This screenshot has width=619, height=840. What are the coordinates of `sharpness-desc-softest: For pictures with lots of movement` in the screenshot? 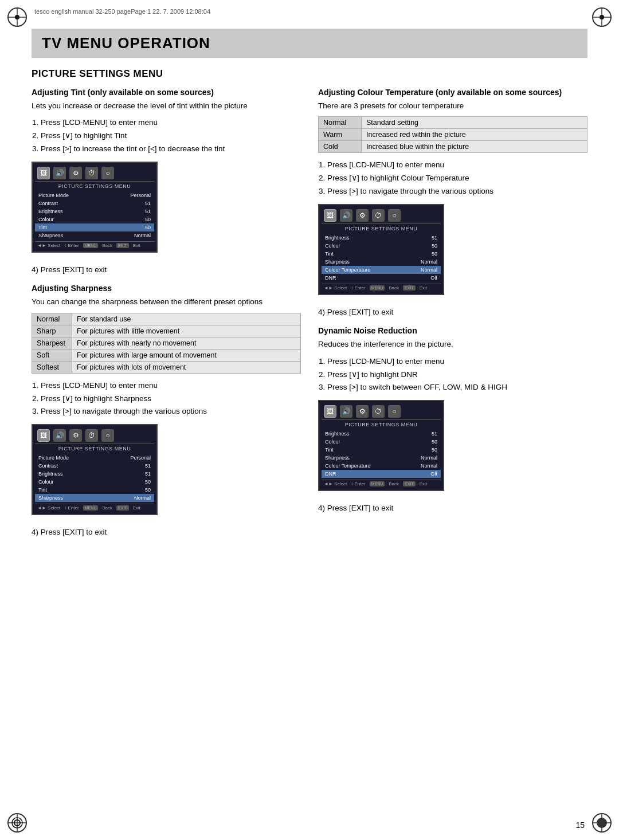 It's located at (187, 367).